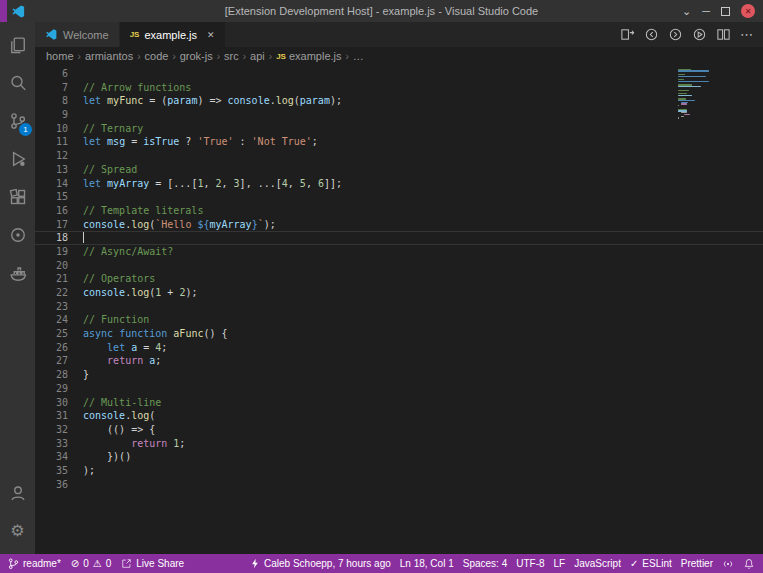  What do you see at coordinates (686, 12) in the screenshot?
I see `window-menu-chevron-icon: ⌄` at bounding box center [686, 12].